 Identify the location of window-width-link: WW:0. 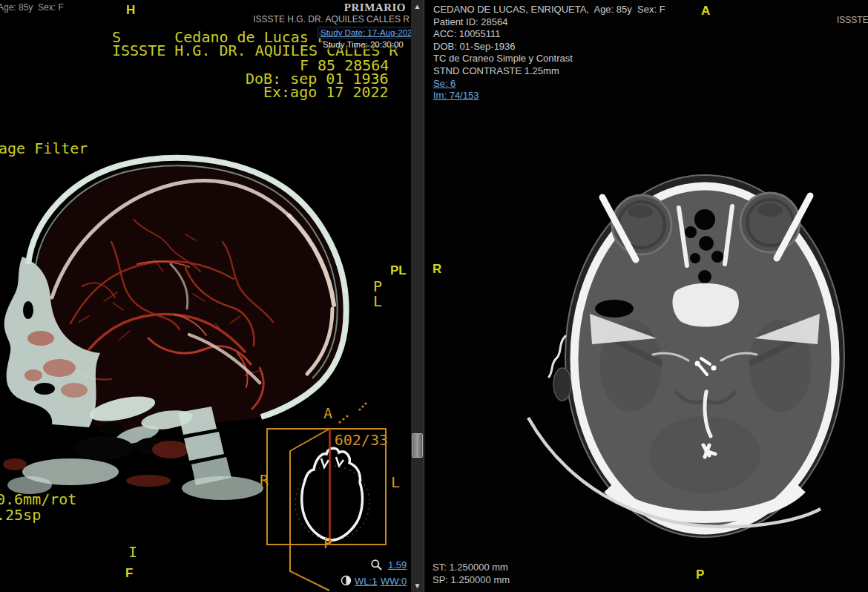
(393, 582).